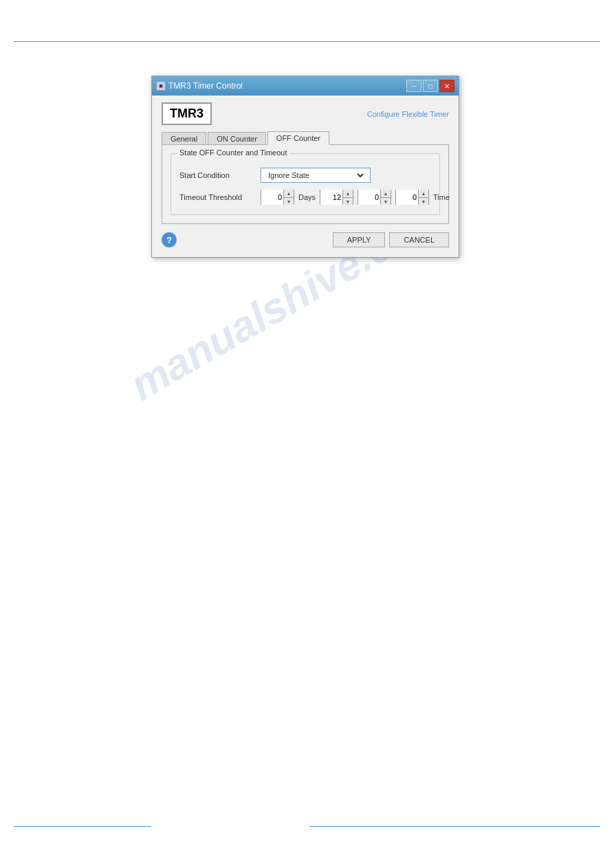 This screenshot has height=868, width=614. What do you see at coordinates (187, 114) in the screenshot?
I see `tmr-label: TMR3` at bounding box center [187, 114].